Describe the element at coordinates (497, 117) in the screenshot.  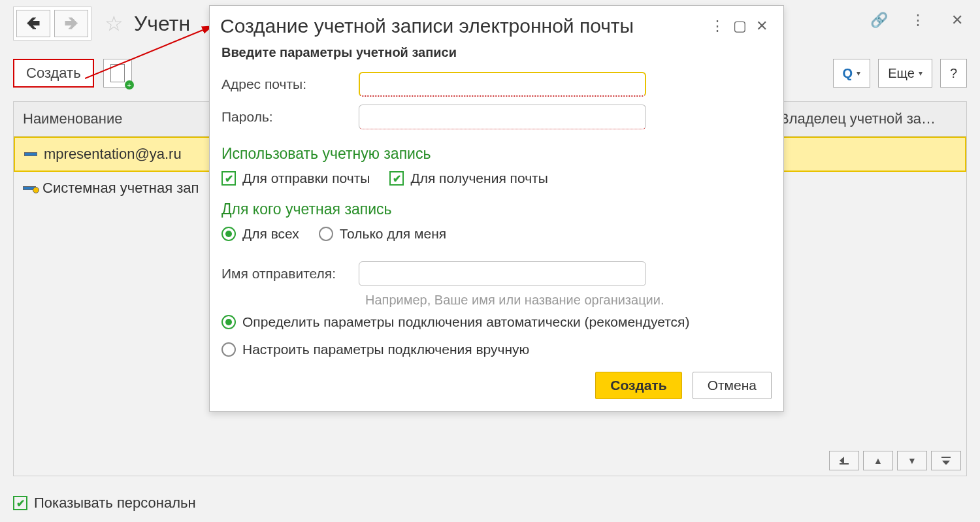
I see `password-field-row: Пароль:` at that location.